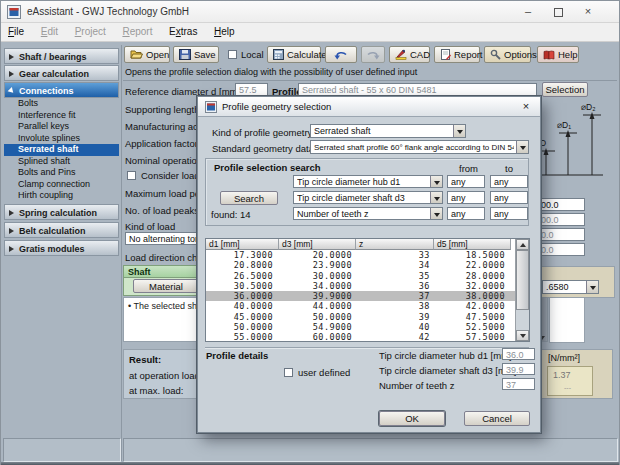 The image size is (620, 465). I want to click on reference-diameter-field: 57.5, so click(252, 90).